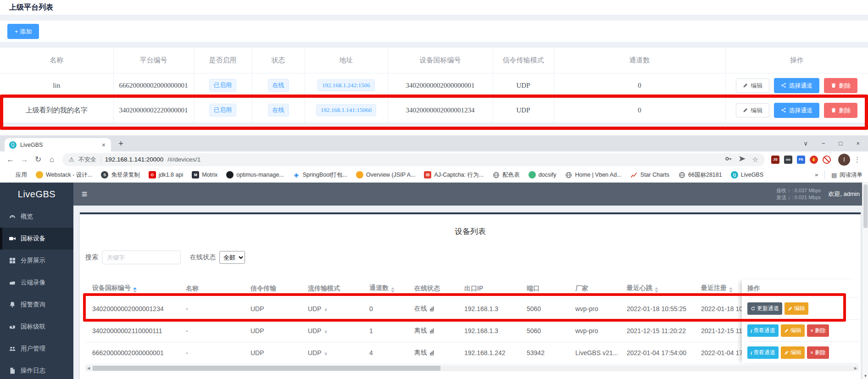 Image resolution: width=868 pixels, height=379 pixels. I want to click on scroll-down-arrow: ▼, so click(865, 376).